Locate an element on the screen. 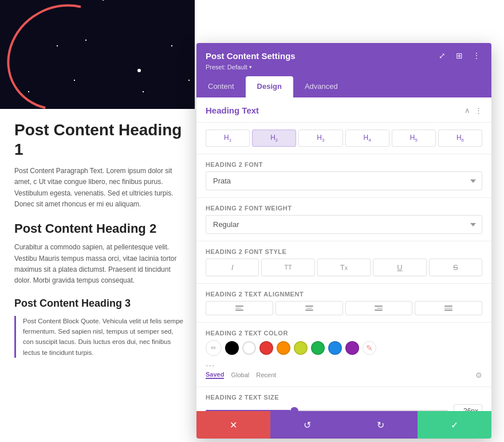 The height and width of the screenshot is (442, 504). color-pen-icon: ✎ is located at coordinates (369, 348).